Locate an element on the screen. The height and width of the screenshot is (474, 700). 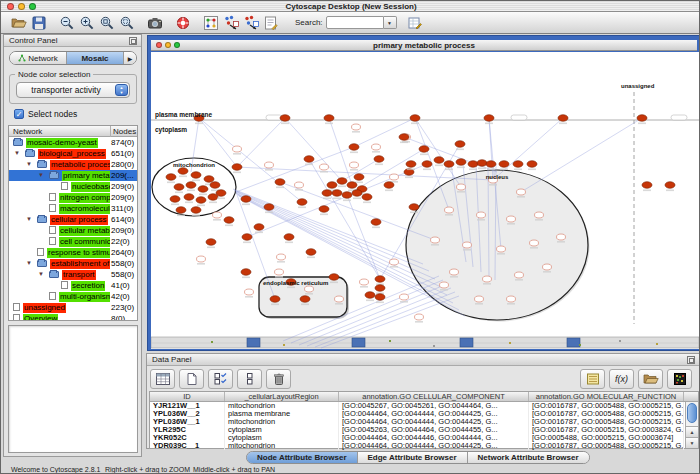
table-column-header: _cellularLayoutRegion is located at coordinates (282, 396).